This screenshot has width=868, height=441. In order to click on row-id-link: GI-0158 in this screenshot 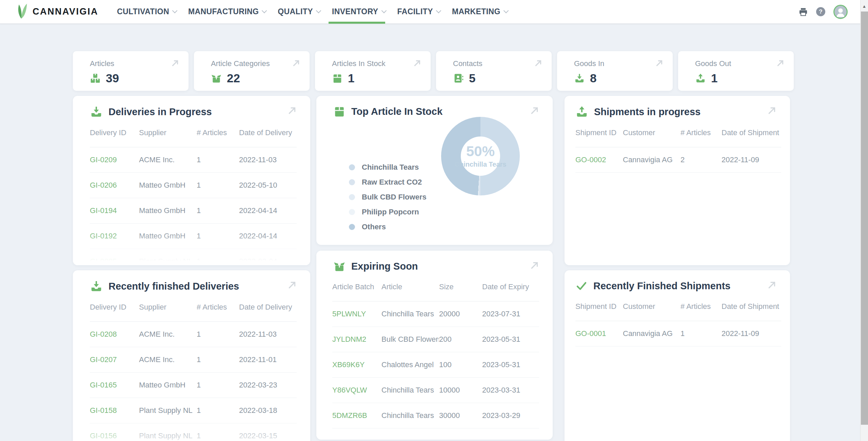, I will do `click(115, 411)`.